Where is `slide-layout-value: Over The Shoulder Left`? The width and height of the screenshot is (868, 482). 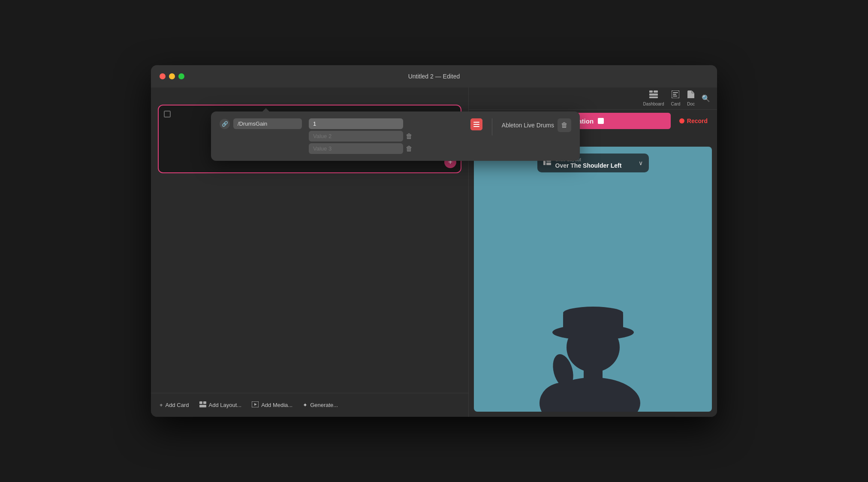 slide-layout-value: Over The Shoulder Left is located at coordinates (595, 166).